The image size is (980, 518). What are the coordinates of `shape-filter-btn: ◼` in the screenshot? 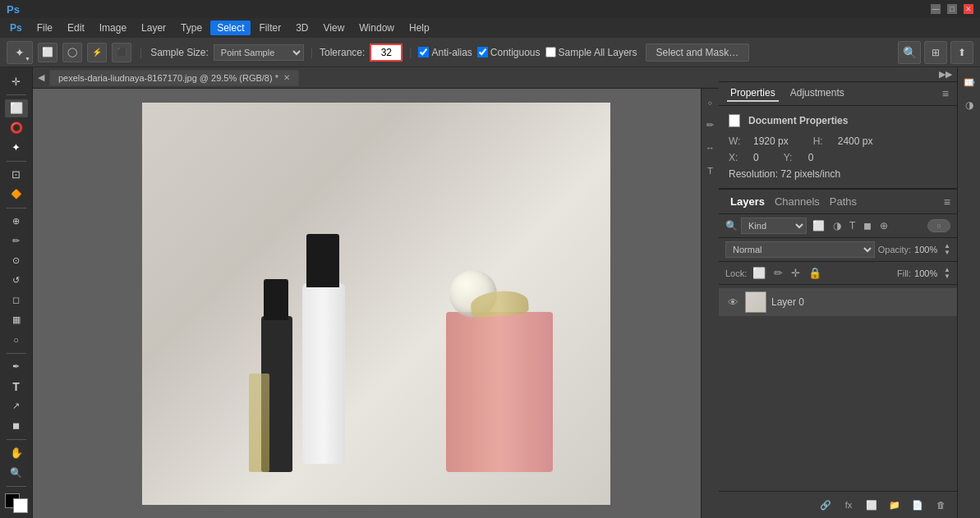 It's located at (867, 226).